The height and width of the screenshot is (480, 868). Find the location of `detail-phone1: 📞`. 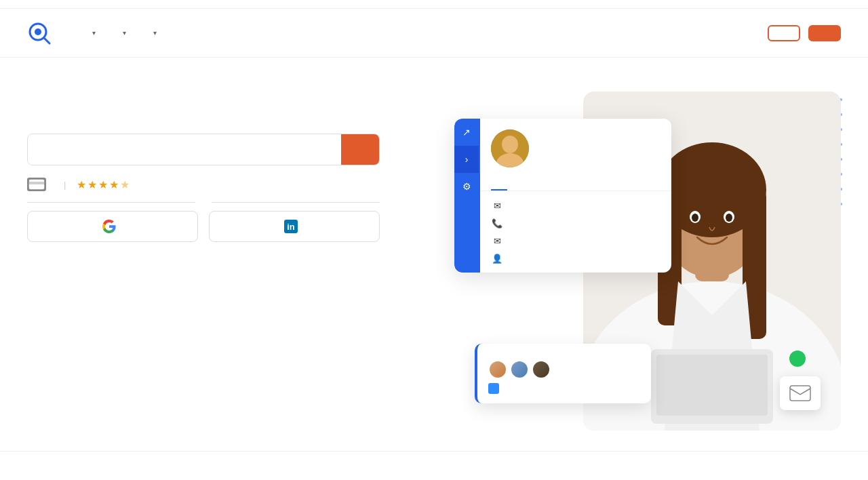

detail-phone1: 📞 is located at coordinates (576, 223).